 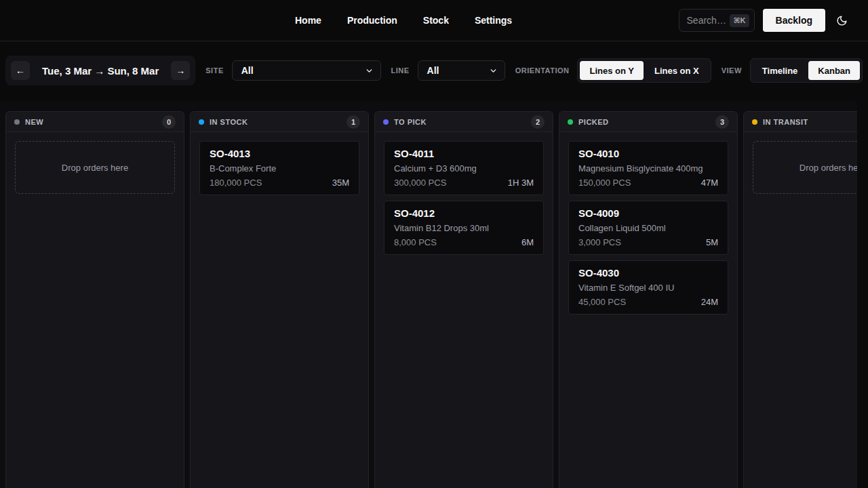 I want to click on order-id: SO-4011, so click(x=464, y=153).